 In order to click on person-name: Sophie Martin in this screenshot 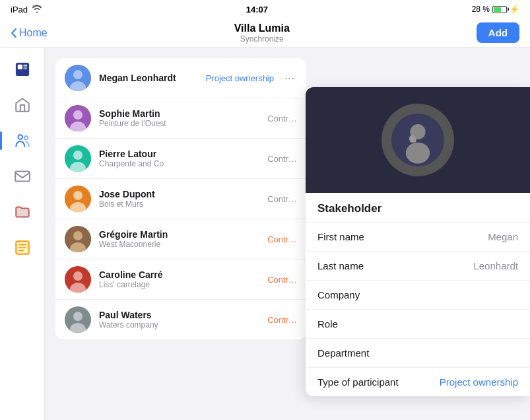, I will do `click(180, 114)`.